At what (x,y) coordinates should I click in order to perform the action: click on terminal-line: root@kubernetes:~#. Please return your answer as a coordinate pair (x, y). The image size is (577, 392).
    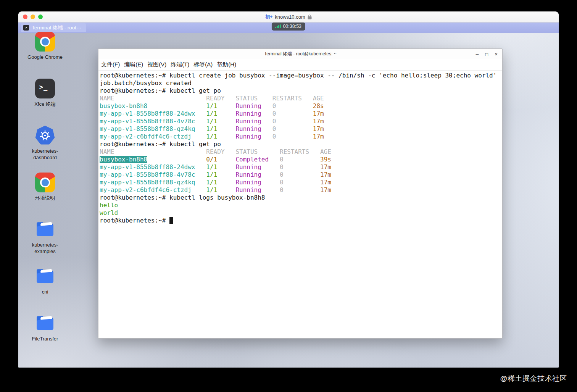
    Looking at the image, I should click on (301, 221).